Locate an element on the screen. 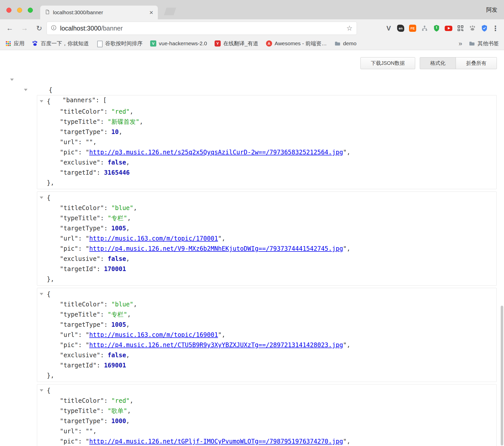 The image size is (504, 446). bookmark-label: 应用 is located at coordinates (19, 43).